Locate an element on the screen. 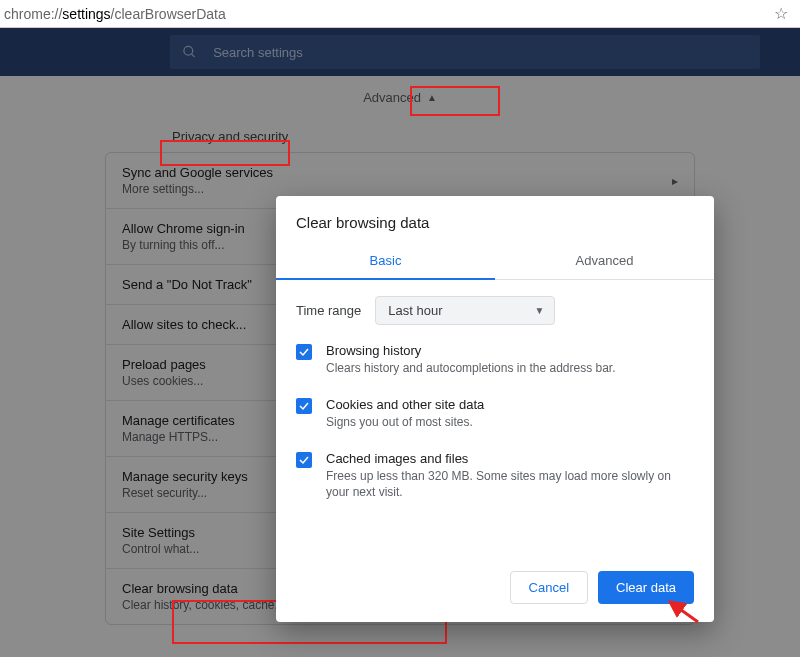 This screenshot has width=800, height=657. chevron-down-icon: ▼ is located at coordinates (539, 310).